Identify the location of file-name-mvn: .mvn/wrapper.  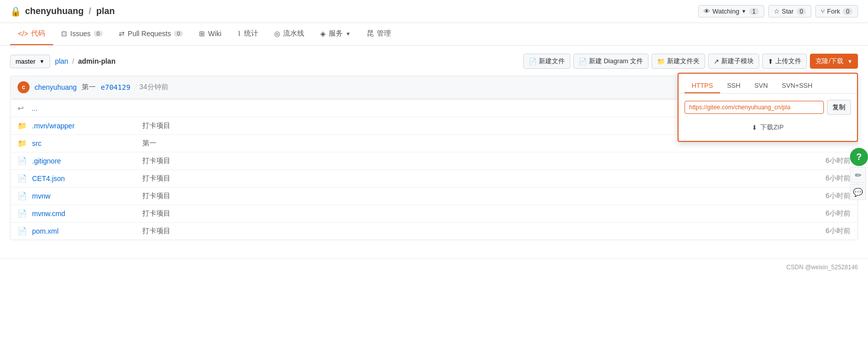
(82, 126).